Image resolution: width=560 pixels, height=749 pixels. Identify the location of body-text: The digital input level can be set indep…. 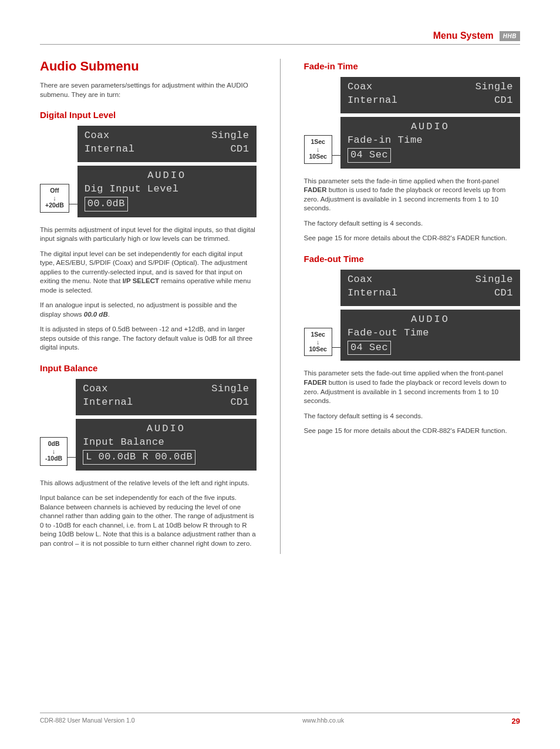
(148, 273).